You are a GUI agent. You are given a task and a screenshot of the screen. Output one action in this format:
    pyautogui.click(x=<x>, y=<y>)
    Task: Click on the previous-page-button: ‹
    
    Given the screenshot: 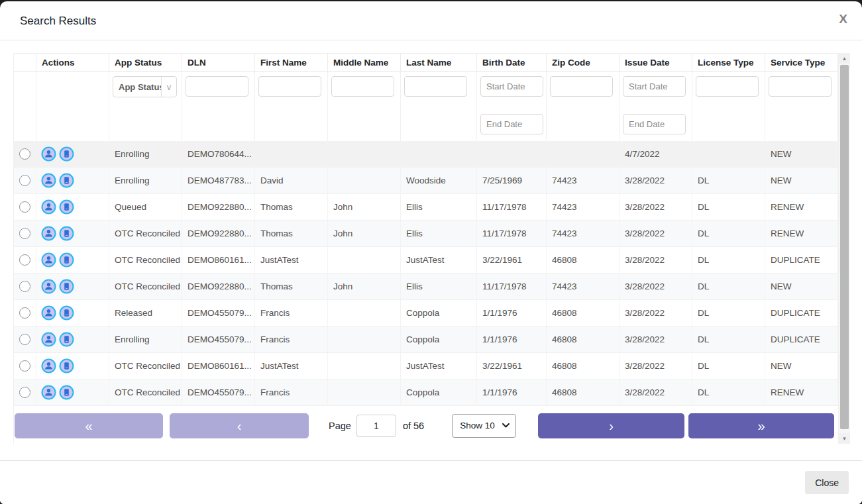 What is the action you would take?
    pyautogui.click(x=239, y=426)
    